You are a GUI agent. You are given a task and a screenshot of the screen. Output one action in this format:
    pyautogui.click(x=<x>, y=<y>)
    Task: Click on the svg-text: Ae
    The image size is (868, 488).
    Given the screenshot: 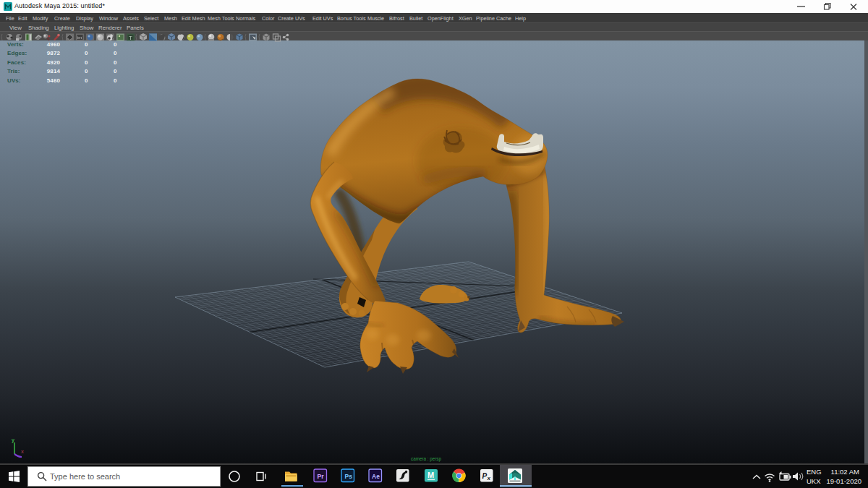 What is the action you would take?
    pyautogui.click(x=376, y=476)
    